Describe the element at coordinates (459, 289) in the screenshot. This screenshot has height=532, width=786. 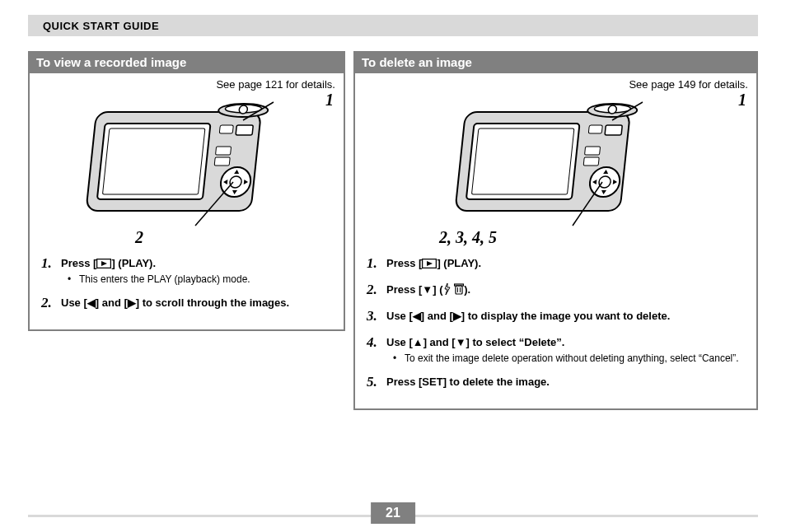
I see `trash-icon` at that location.